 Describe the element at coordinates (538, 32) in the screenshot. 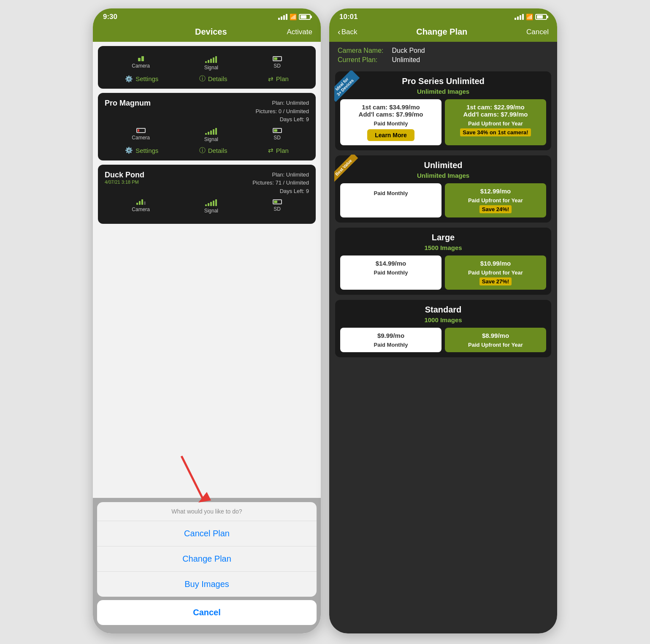

I see `cancel-nav-button: Cancel` at that location.